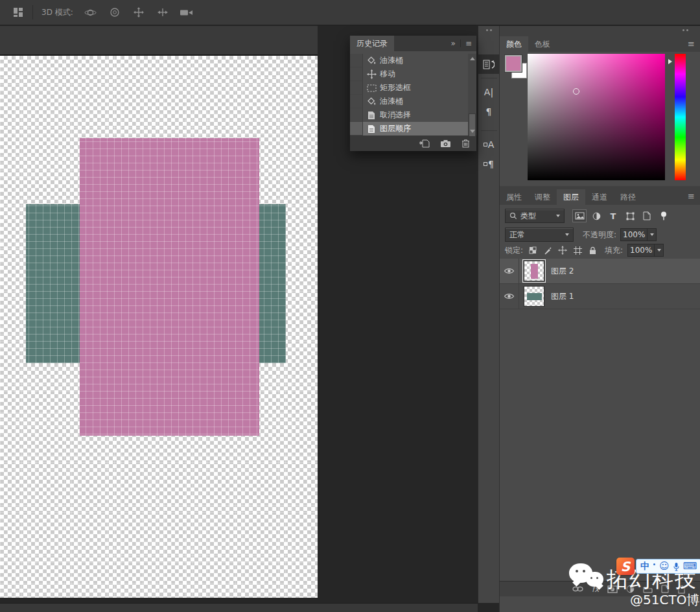 This screenshot has height=612, width=700. Describe the element at coordinates (647, 216) in the screenshot. I see `filter-smart-object-icon` at that location.